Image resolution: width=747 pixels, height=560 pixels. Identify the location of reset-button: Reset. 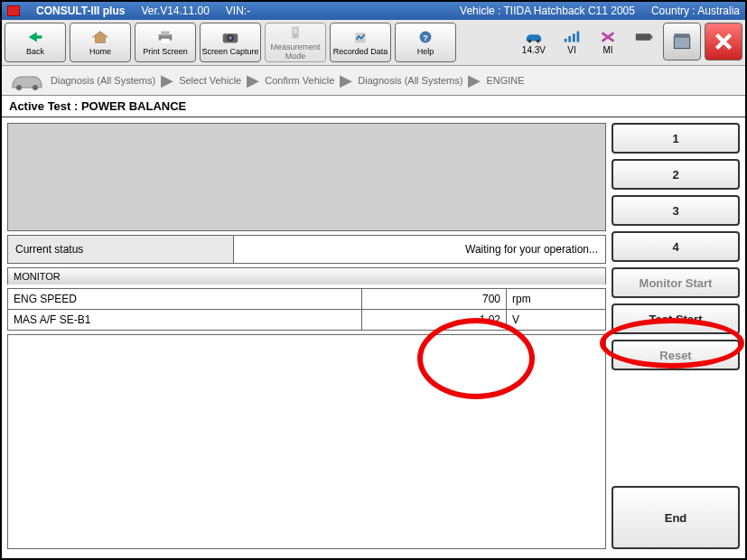
(676, 355).